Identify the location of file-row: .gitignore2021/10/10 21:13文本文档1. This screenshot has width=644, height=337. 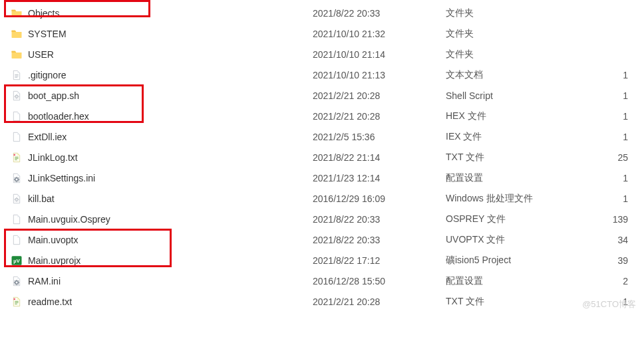
(322, 74).